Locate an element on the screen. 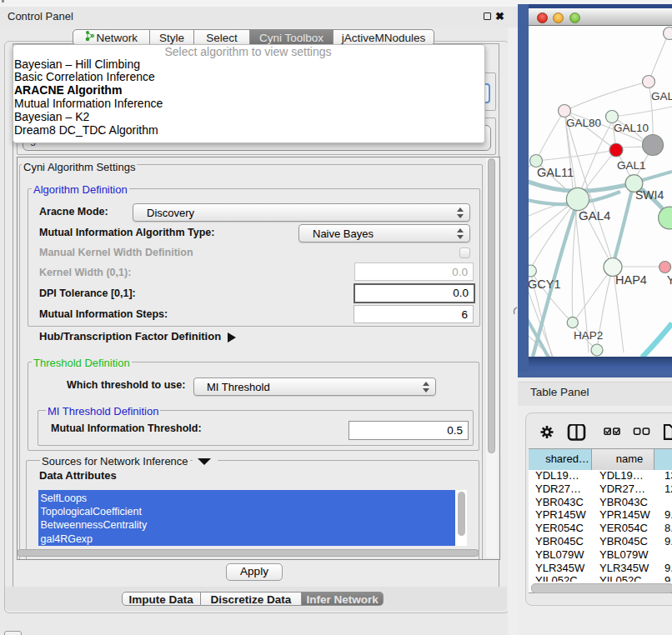 The image size is (672, 635). svg-text: GAL11 is located at coordinates (555, 172).